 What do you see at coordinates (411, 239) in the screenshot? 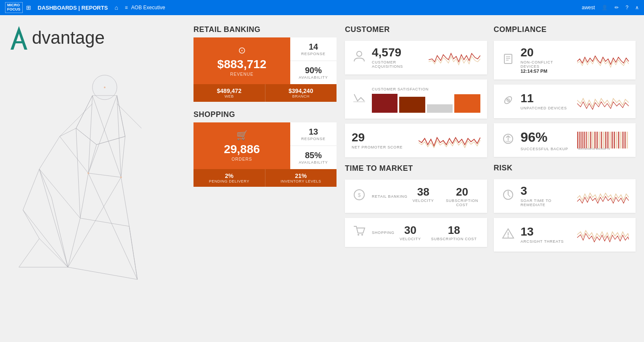
I see `ttm-shopping-velocity-label: VELOCITY` at bounding box center [411, 239].